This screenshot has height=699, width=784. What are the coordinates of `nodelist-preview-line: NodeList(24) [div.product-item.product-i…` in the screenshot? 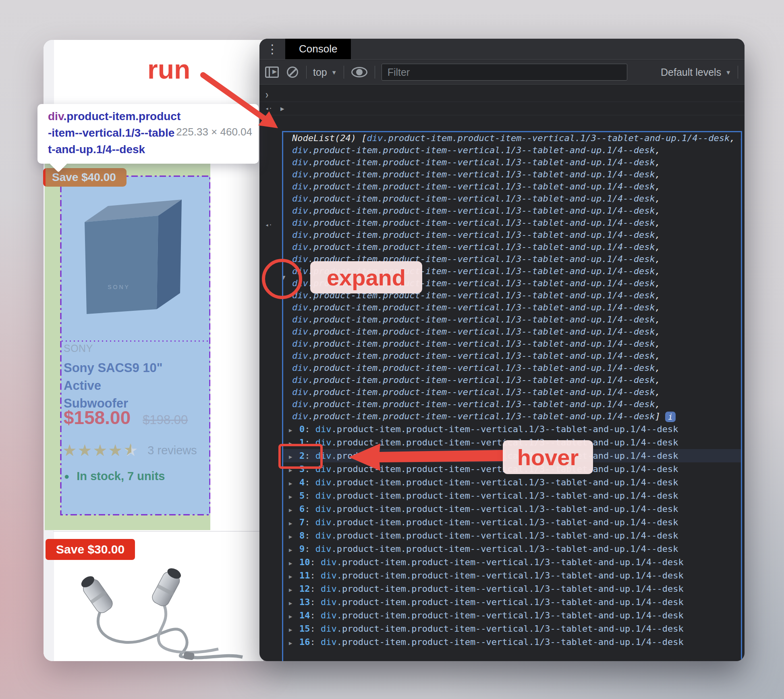 It's located at (512, 138).